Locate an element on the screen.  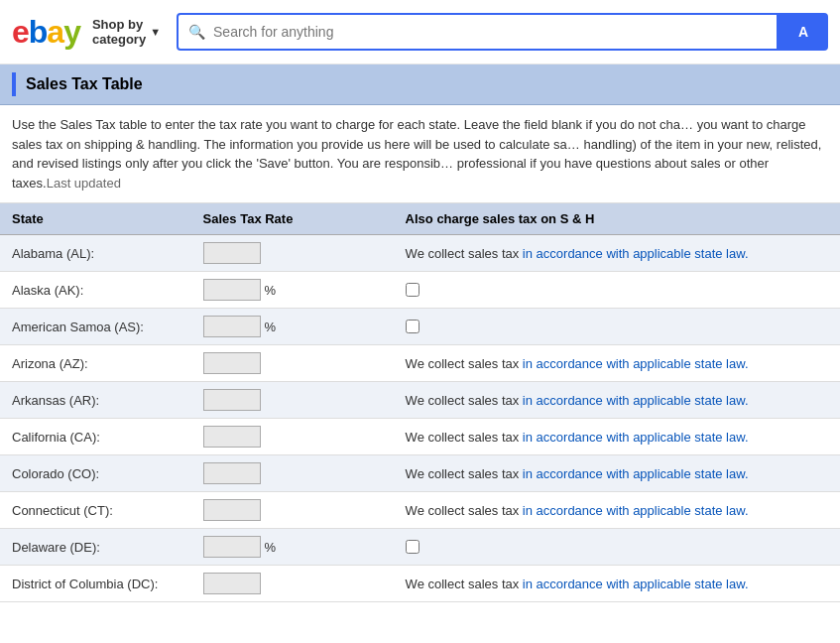
state-name: District of Columbia (DC): is located at coordinates (95, 583).